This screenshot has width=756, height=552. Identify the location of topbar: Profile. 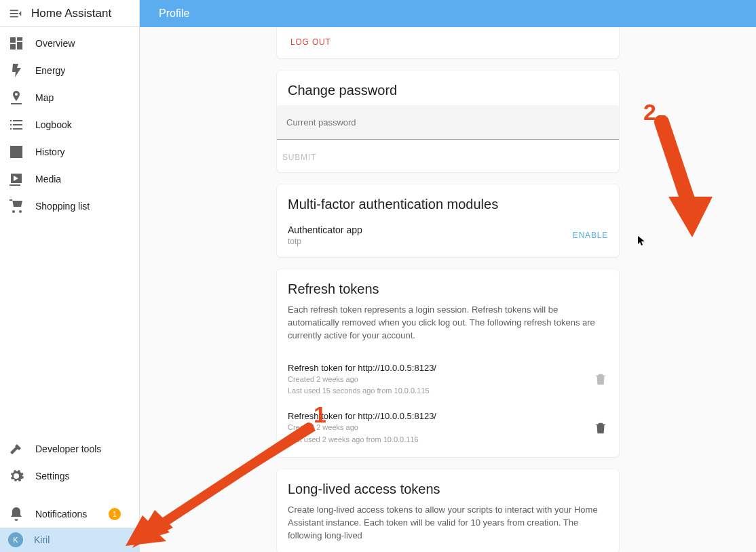
(448, 14).